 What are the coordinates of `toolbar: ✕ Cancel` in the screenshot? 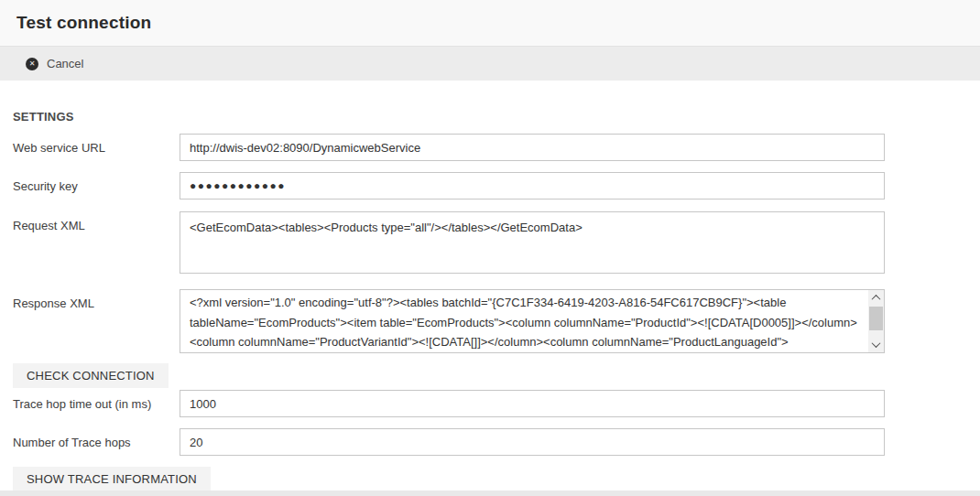 It's located at (490, 64).